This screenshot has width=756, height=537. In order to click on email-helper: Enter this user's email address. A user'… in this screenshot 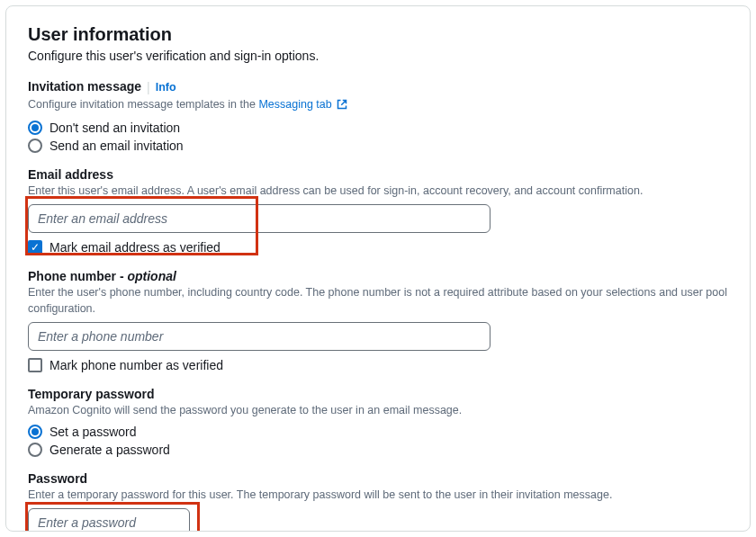, I will do `click(378, 192)`.